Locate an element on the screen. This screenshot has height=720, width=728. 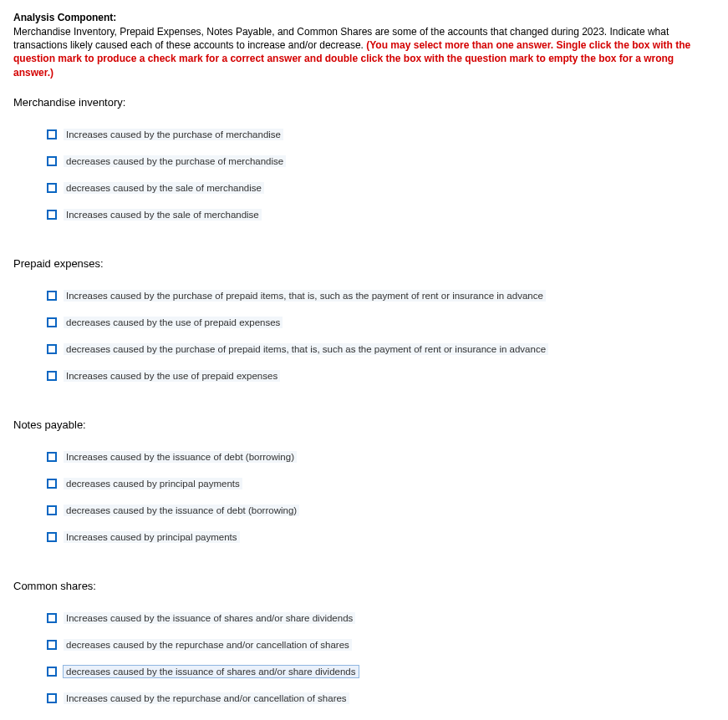
option-label: Increases caused by principal payments is located at coordinates (152, 537).